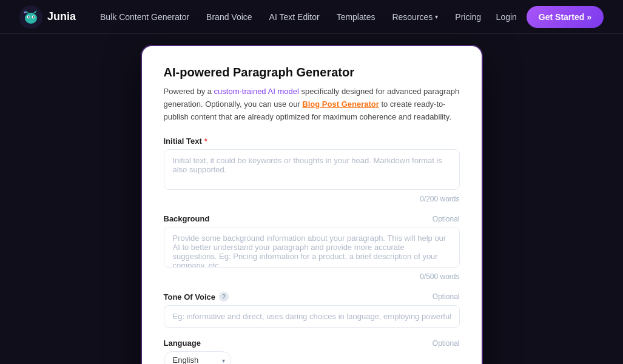 Image resolution: width=623 pixels, height=364 pixels. I want to click on tone-of-voice-label: Tone Of Voice, so click(189, 297).